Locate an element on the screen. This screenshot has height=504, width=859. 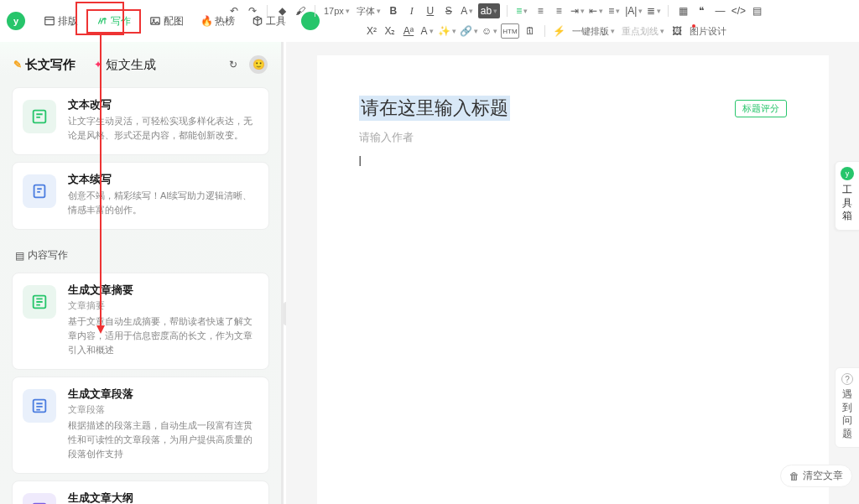
case-button: Aª is located at coordinates (409, 31).